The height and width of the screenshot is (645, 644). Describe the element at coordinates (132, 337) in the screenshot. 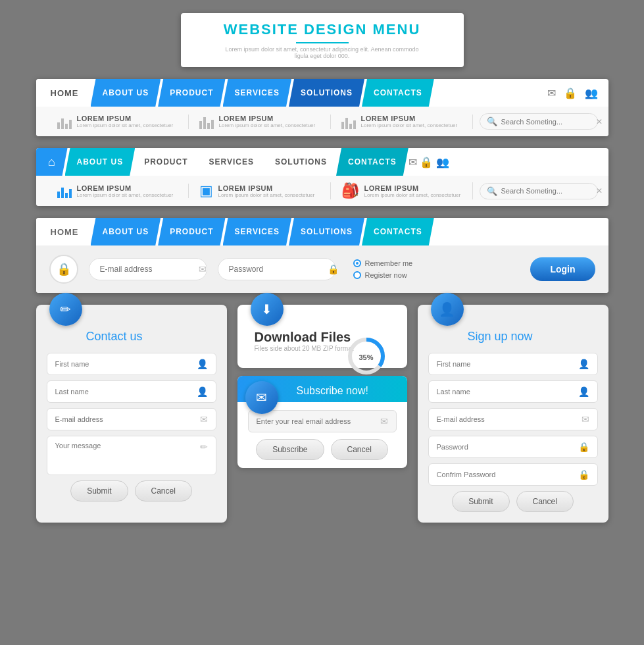

I see `contact-title: Contact us` at that location.